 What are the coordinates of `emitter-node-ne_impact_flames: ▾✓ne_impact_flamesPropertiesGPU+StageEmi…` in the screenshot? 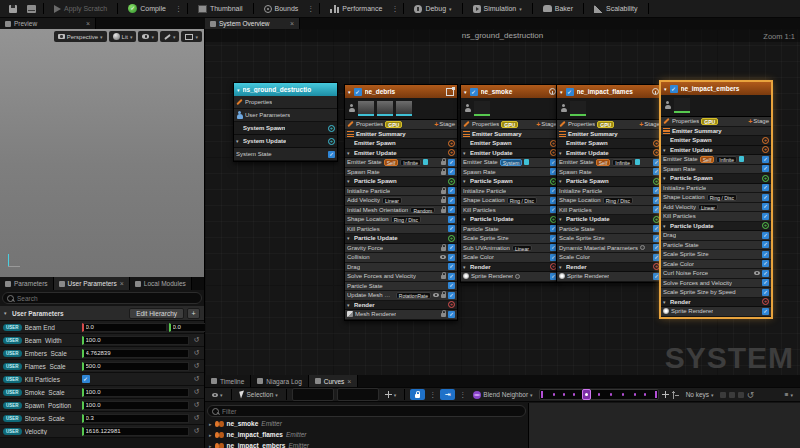 It's located at (610, 184).